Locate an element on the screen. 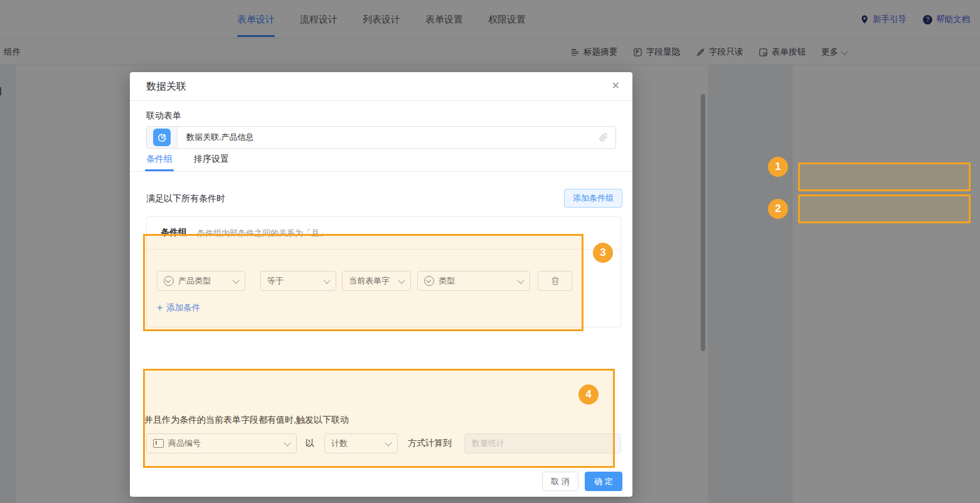 The height and width of the screenshot is (503, 980). paperclip-icon is located at coordinates (607, 137).